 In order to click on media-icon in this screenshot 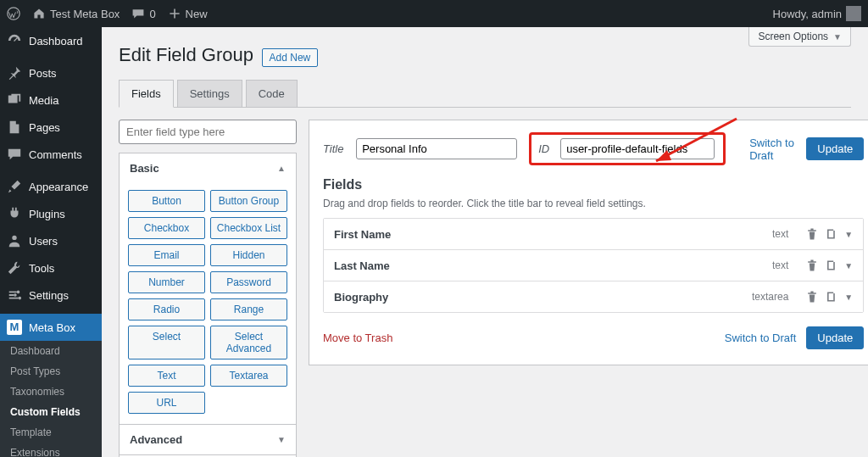, I will do `click(14, 100)`.